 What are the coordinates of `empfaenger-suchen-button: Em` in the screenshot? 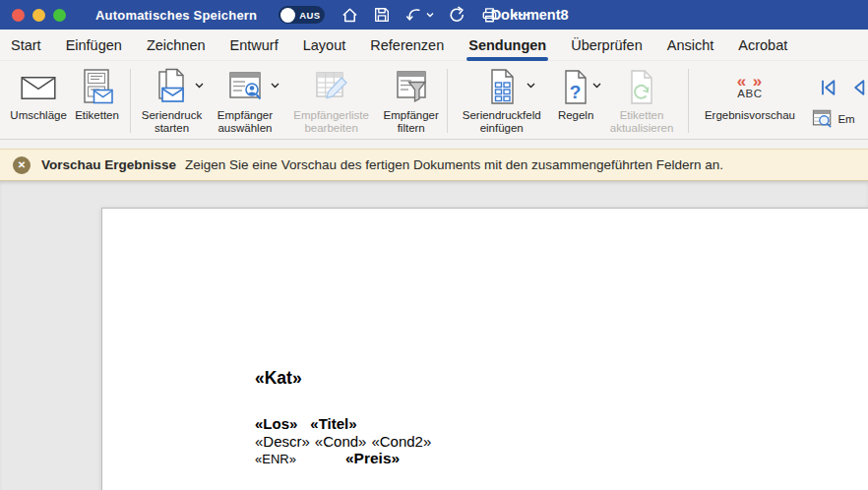 It's located at (840, 118).